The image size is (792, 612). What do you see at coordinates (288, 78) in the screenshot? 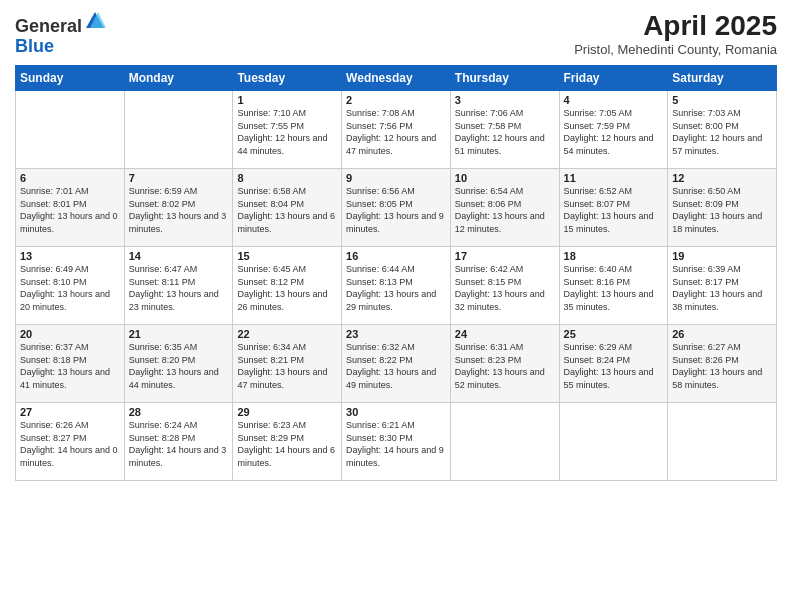
I see `header-tuesday: Tuesday` at bounding box center [288, 78].